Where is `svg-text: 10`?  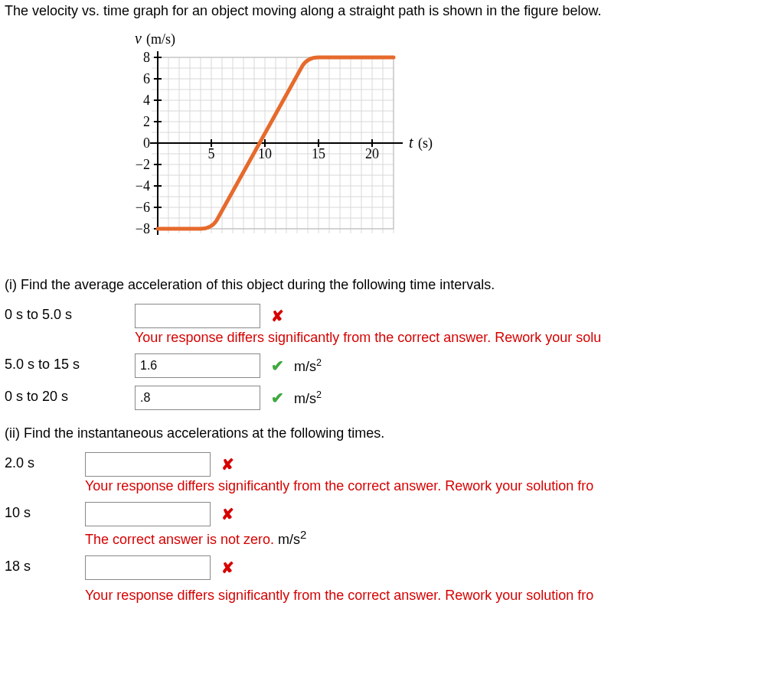 svg-text: 10 is located at coordinates (265, 154).